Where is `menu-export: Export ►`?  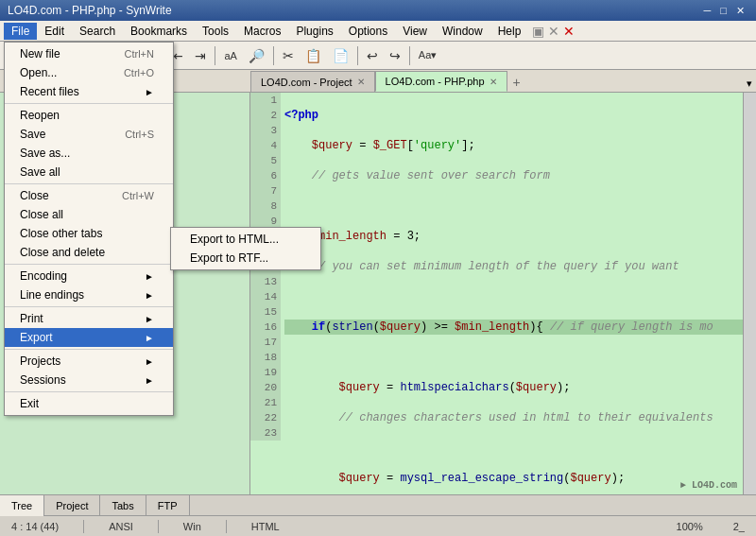
menu-export: Export ► is located at coordinates (89, 337).